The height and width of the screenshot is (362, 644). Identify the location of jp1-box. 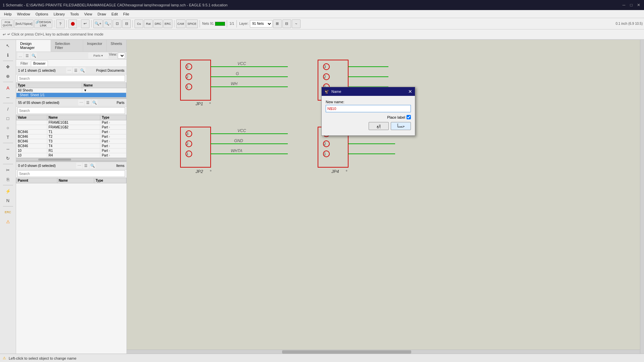
(196, 80).